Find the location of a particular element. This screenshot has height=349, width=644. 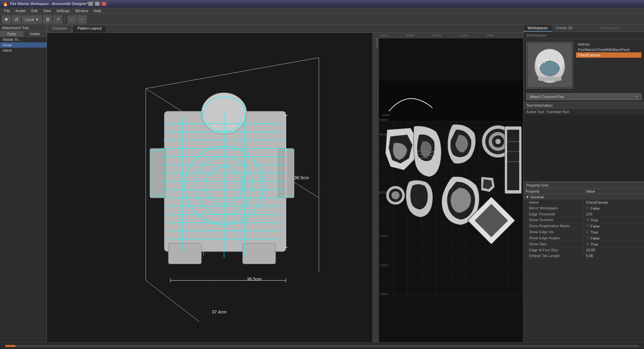

ruler-top-mark-1: 0.0cm is located at coordinates (384, 36).